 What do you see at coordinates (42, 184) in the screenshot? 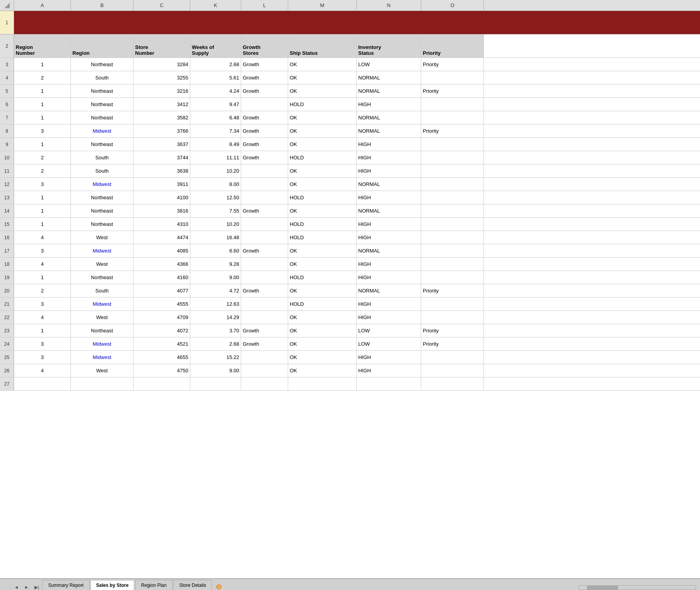
I see `cell-12-a: 3` at bounding box center [42, 184].